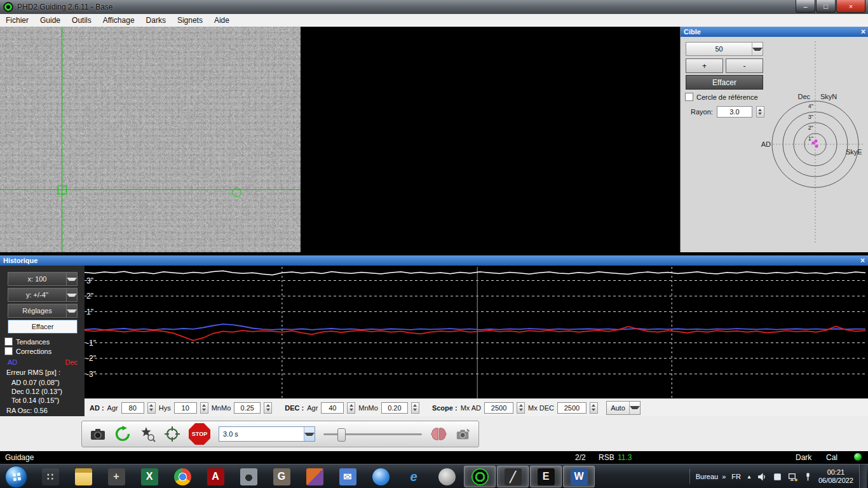 This screenshot has width=868, height=488. I want to click on history-panel-close-button: ×, so click(863, 261).